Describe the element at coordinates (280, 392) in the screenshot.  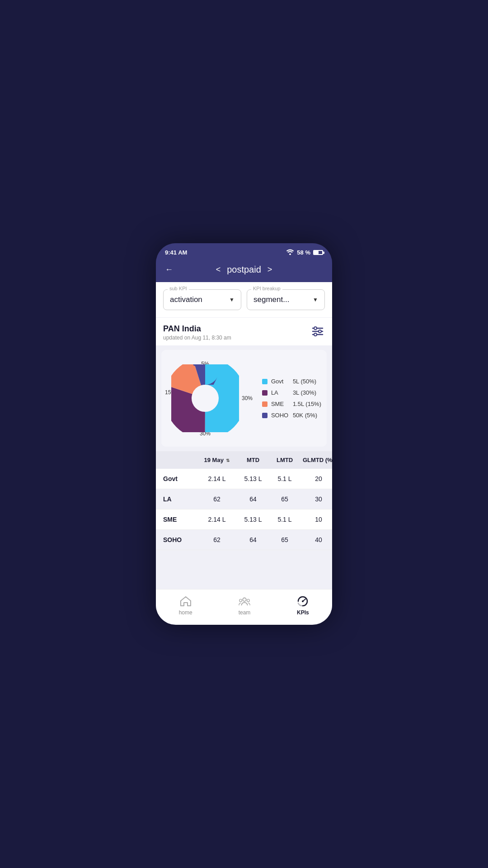
I see `legend-label-la: LA` at that location.